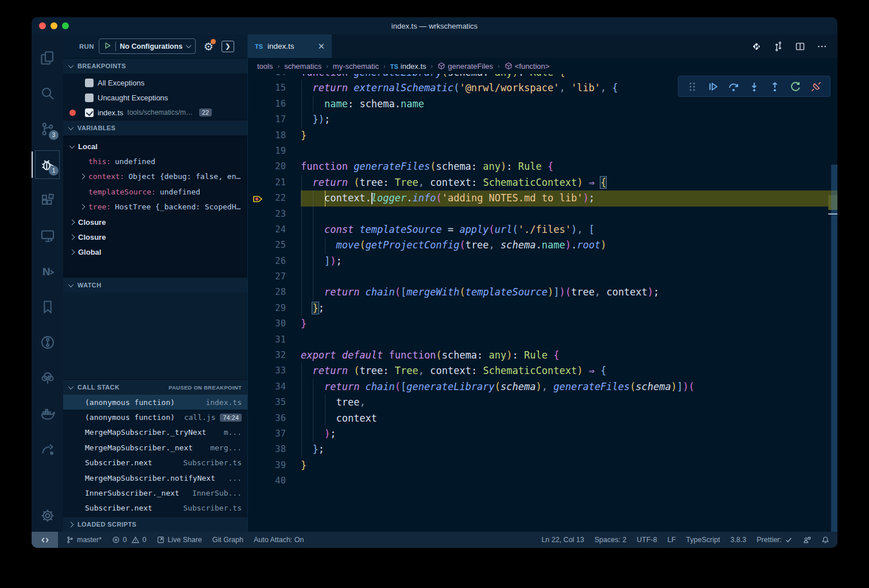  I want to click on more-actions-icon, so click(822, 46).